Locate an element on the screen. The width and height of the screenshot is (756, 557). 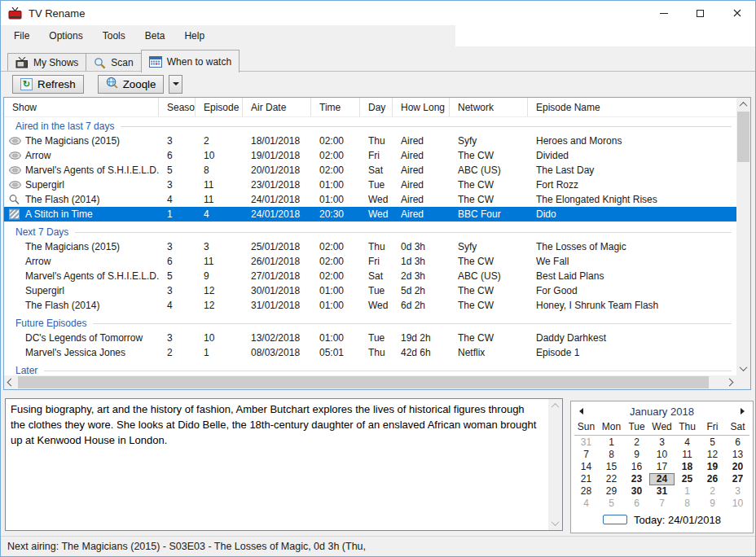
column-header-season: Season is located at coordinates (178, 107).